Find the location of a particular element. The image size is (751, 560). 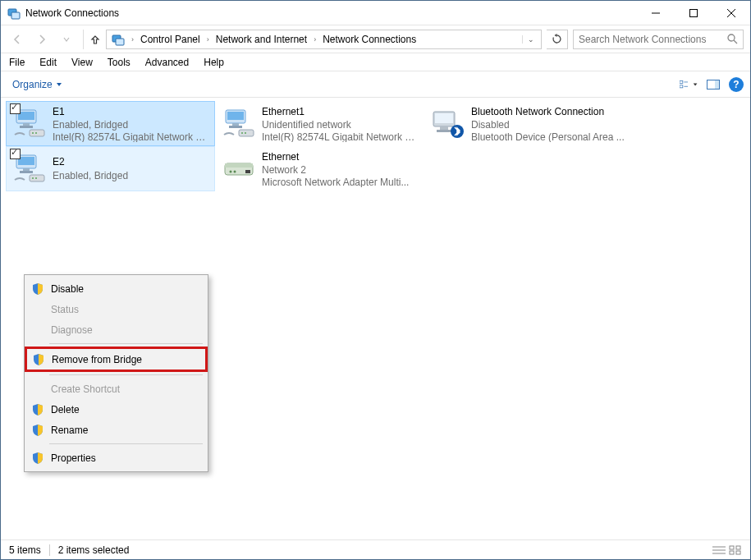

toolbar: Organize ? is located at coordinates (376, 85).